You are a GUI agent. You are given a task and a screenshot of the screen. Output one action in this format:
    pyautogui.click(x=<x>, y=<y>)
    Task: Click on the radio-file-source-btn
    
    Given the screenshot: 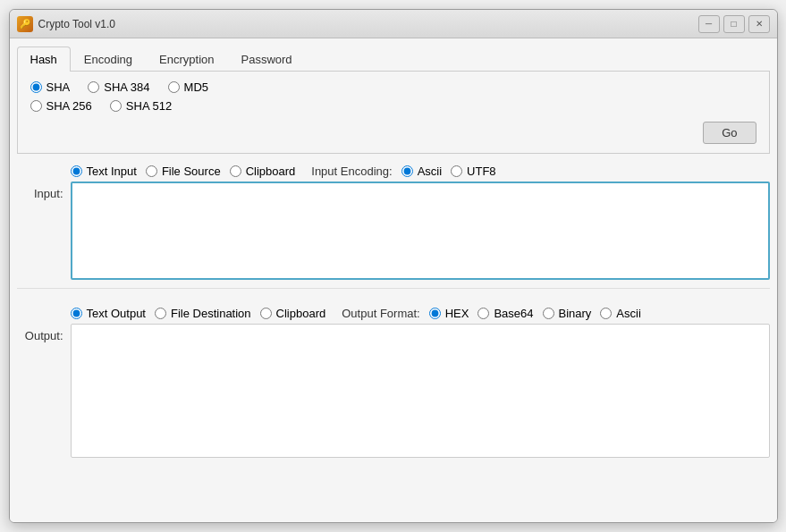 What is the action you would take?
    pyautogui.click(x=152, y=172)
    